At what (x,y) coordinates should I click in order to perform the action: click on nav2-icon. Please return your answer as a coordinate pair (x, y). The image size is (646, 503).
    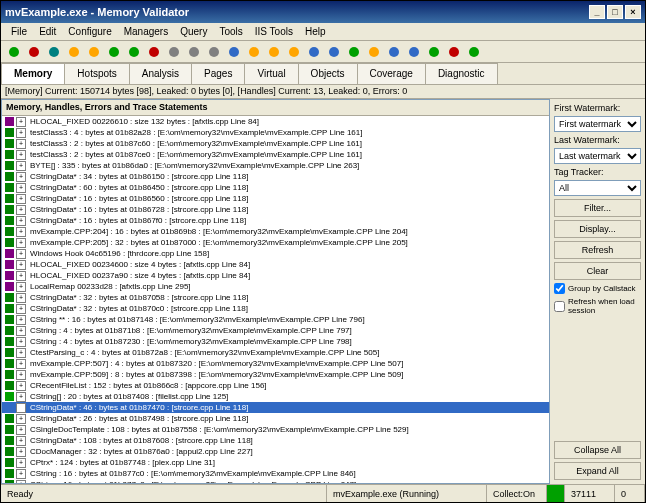
    Looking at the image, I should click on (334, 52).